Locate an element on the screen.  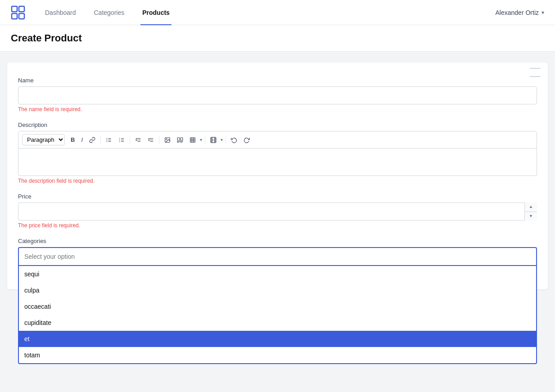
name-field-group: Name The name field is required. is located at coordinates (277, 95).